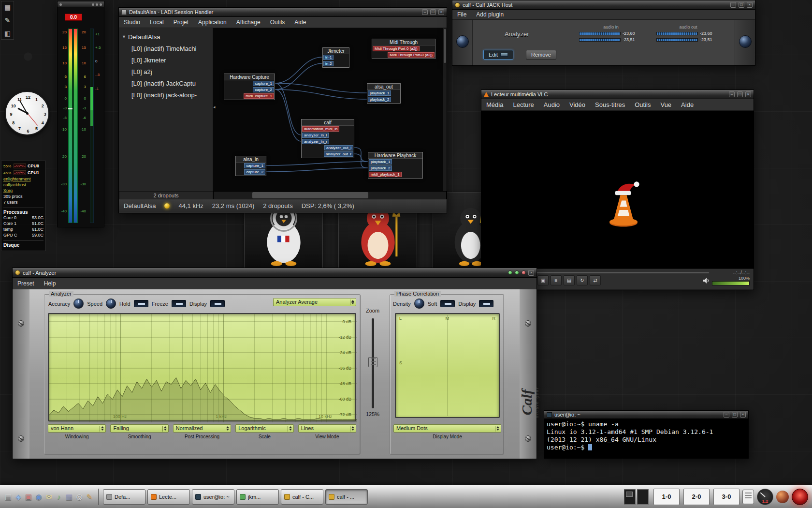 This screenshot has width=812, height=508. Describe the element at coordinates (97, 5) in the screenshot. I see `maximize-button` at that location.